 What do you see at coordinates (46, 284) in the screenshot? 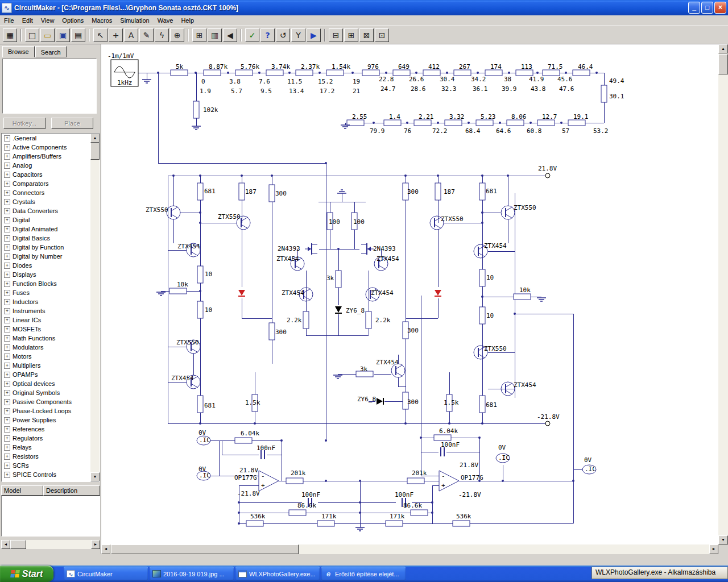
I see `tree-item-function-blocks: +Function Blocks` at bounding box center [46, 284].